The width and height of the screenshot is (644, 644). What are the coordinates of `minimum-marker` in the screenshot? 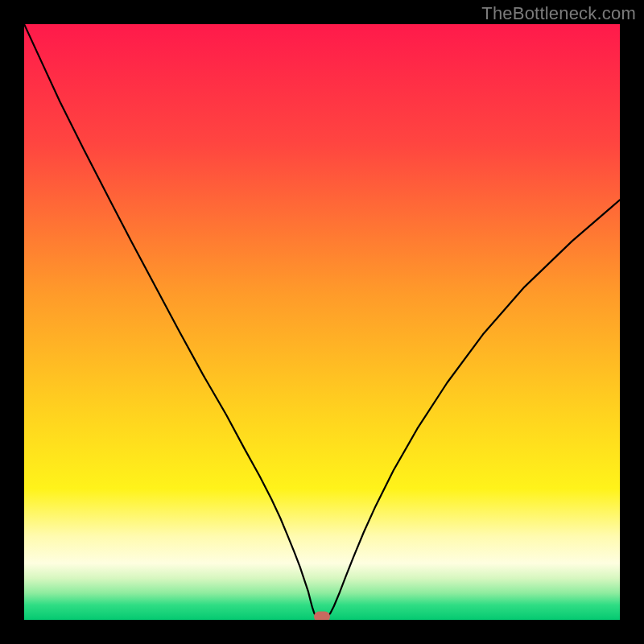 It's located at (322, 615).